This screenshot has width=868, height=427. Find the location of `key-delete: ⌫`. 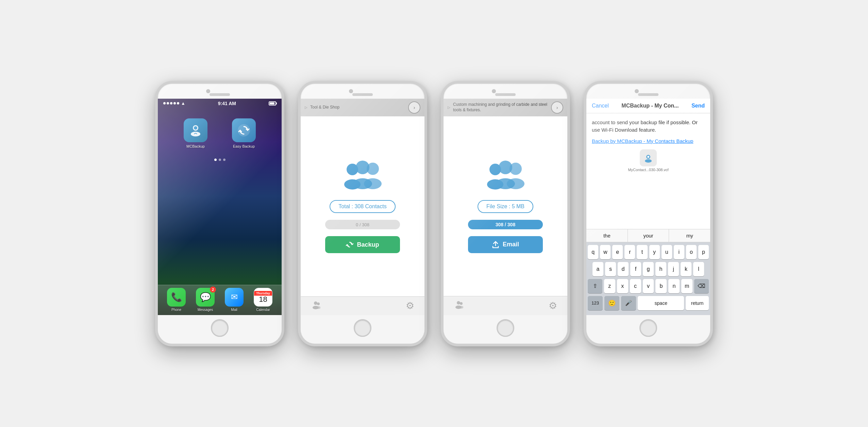

key-delete: ⌫ is located at coordinates (701, 286).